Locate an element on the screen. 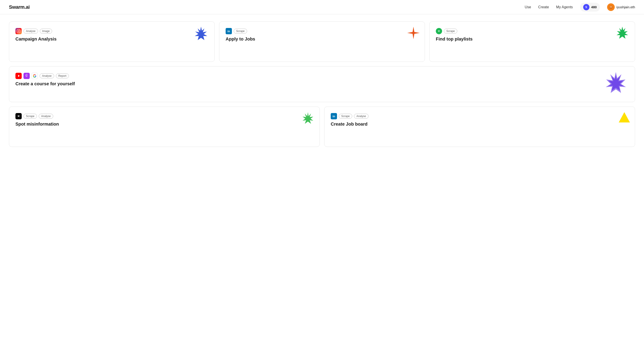  top-cards-grid: Analyse Image Campaign Analysis in Scrap… is located at coordinates (322, 42).